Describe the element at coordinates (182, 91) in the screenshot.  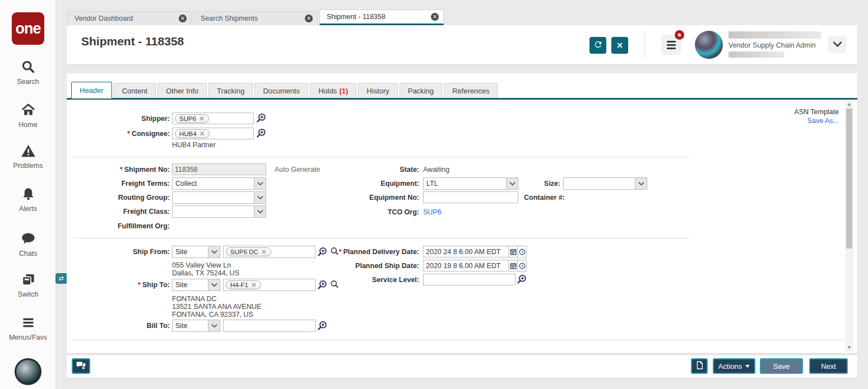
I see `tab-other-info: Other Info` at that location.